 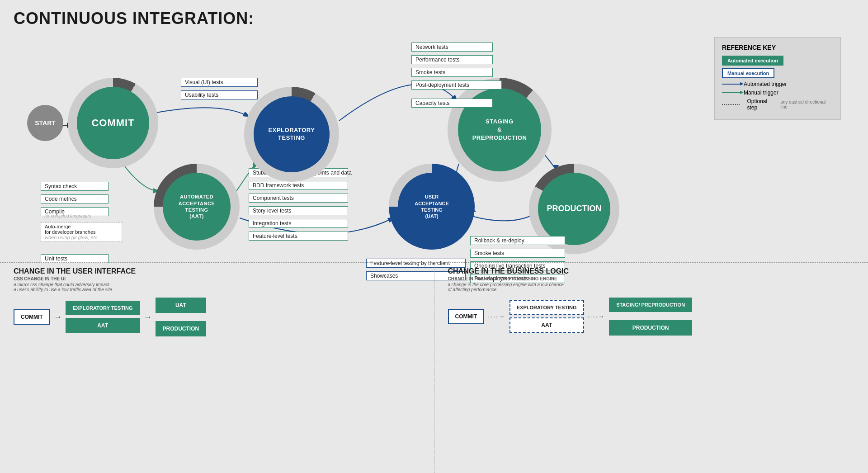 I want to click on reference-key: REFERENCE KEY Automated execution Manual…, so click(x=778, y=79).